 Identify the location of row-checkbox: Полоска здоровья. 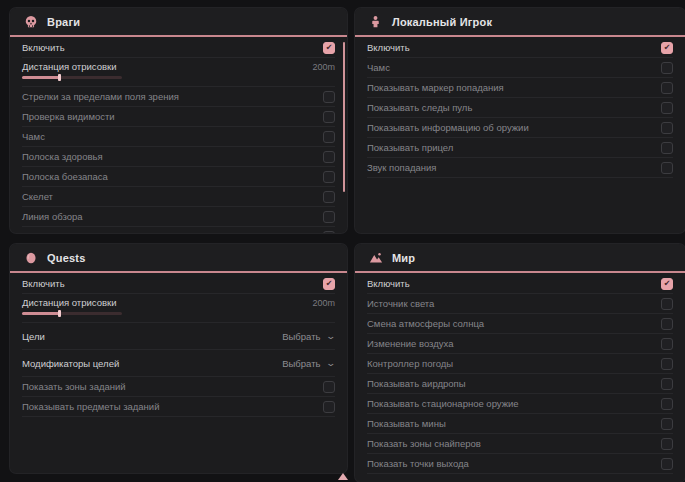
(178, 157).